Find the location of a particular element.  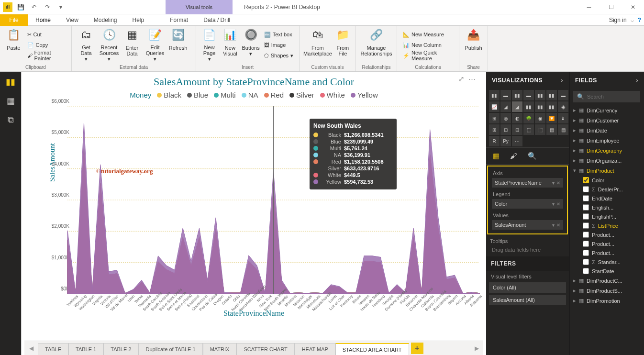

format-tab-icon: 🖌 is located at coordinates (514, 156).